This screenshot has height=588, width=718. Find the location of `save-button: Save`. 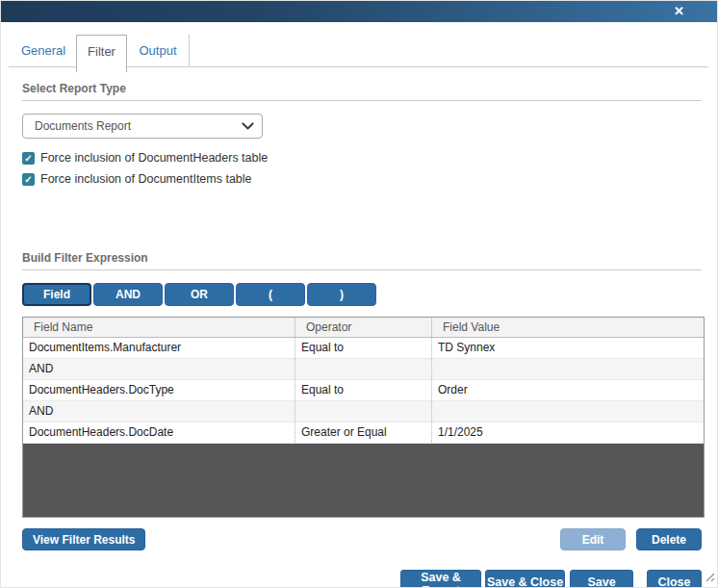

save-button: Save is located at coordinates (602, 579).